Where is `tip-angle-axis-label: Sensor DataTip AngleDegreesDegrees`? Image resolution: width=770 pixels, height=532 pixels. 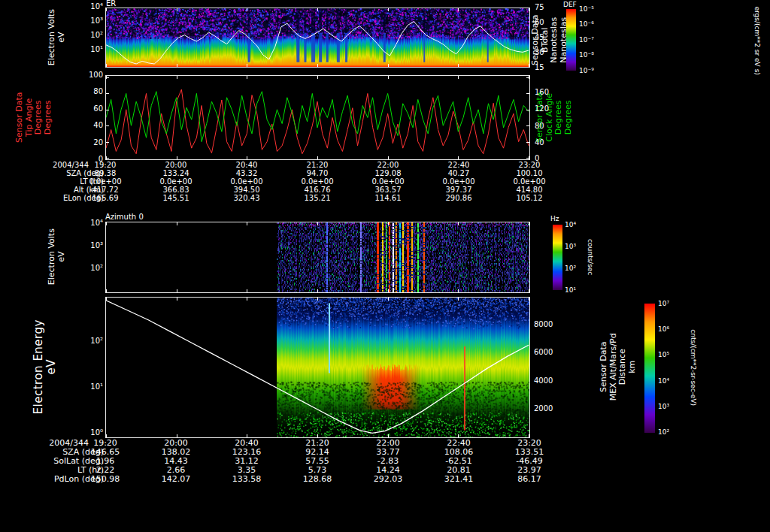 tip-angle-axis-label: Sensor DataTip AngleDegreesDegrees is located at coordinates (35, 117).